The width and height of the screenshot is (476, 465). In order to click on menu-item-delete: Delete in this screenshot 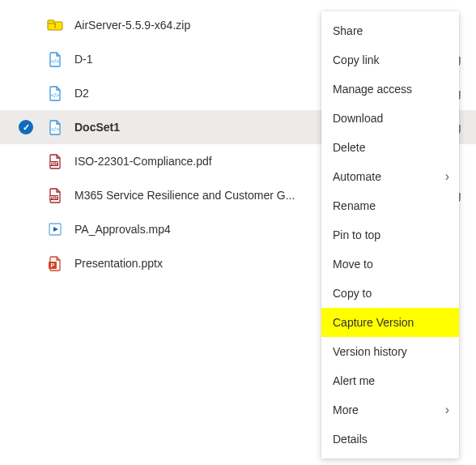, I will do `click(390, 147)`.